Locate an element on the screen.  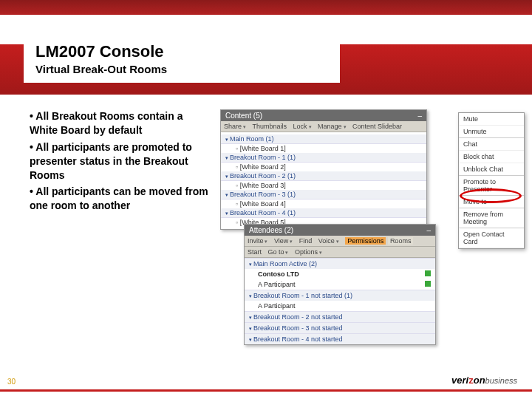
attendees-header: Attendees (2) – is located at coordinates (340, 231).